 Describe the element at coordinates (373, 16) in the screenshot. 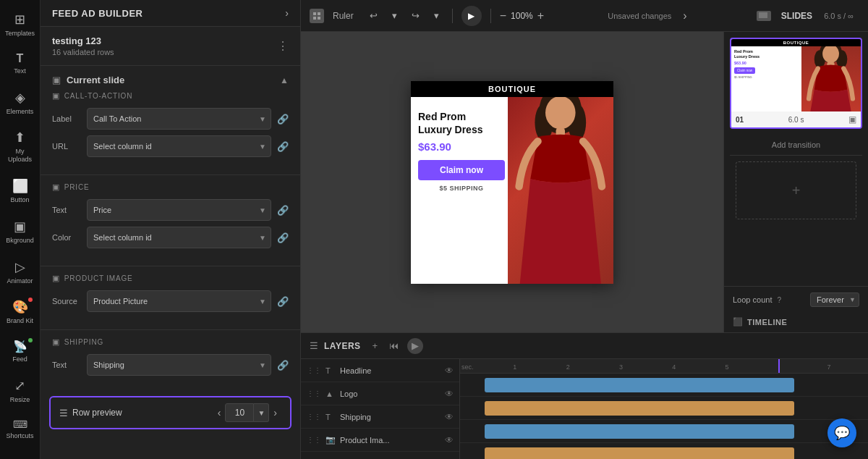

I see `undo-button: ↩` at that location.